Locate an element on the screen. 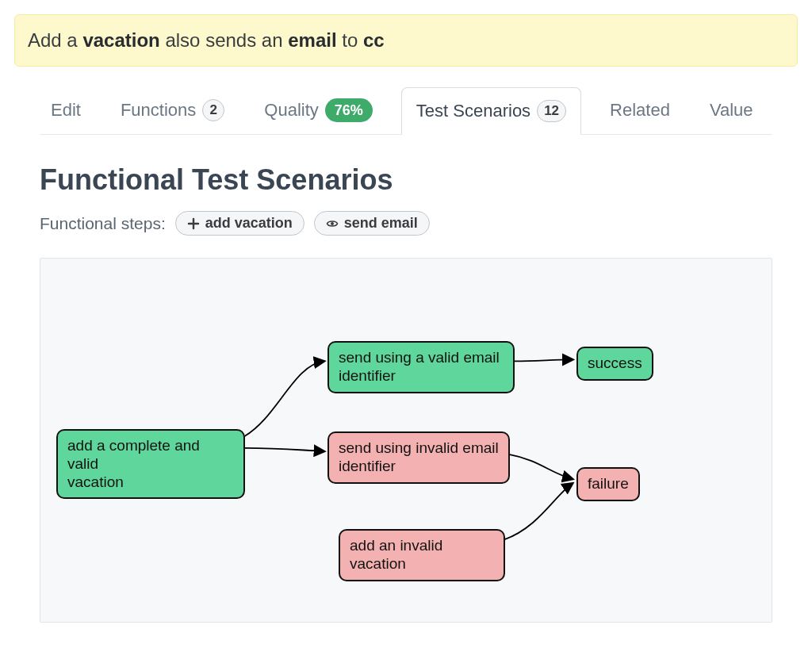 The image size is (812, 648). node-add-valid-vacation: add a complete and validvacation is located at coordinates (151, 464).